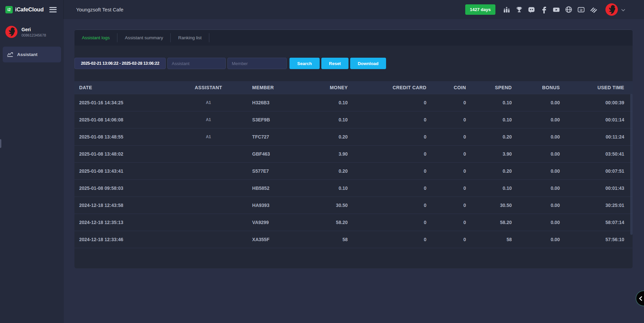 The width and height of the screenshot is (644, 323). What do you see at coordinates (30, 9) in the screenshot?
I see `brand-name: iCafeCloud` at bounding box center [30, 9].